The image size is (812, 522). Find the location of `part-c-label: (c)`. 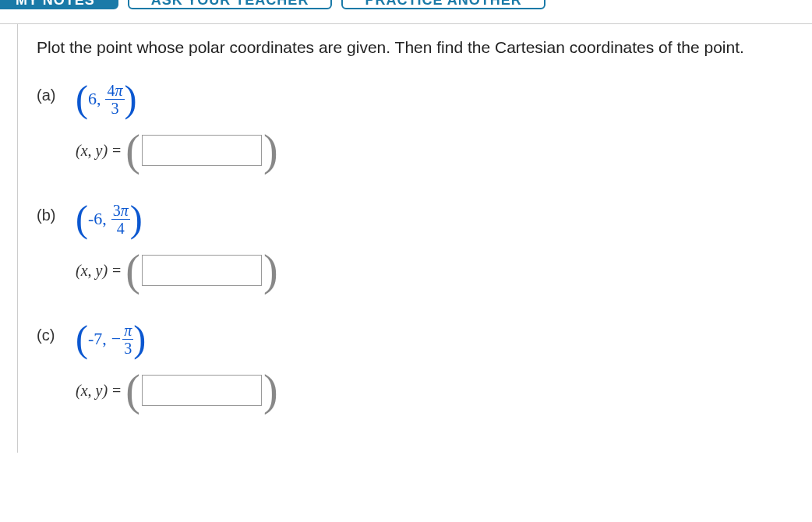

part-c-label: (c) is located at coordinates (56, 332).